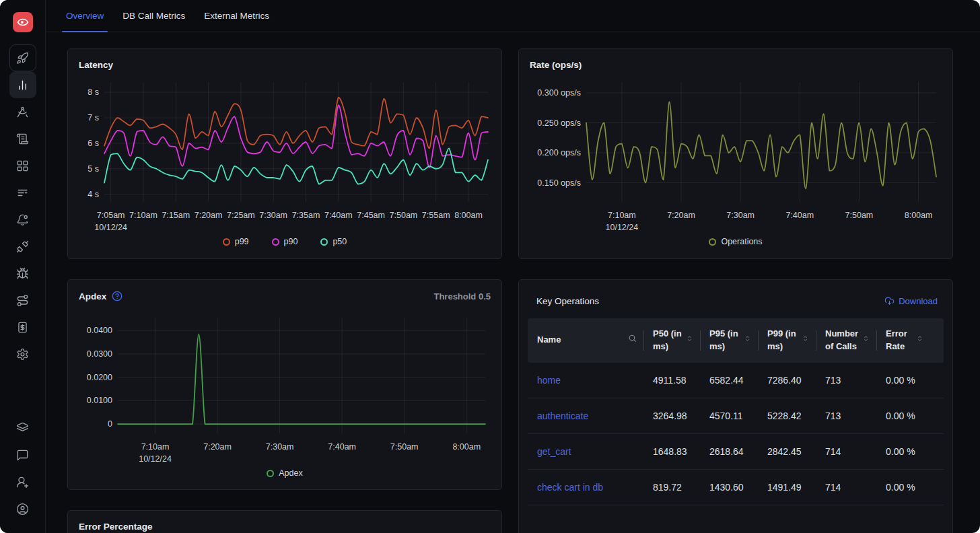 This screenshot has height=533, width=980. What do you see at coordinates (23, 112) in the screenshot?
I see `sidebar-item-traces` at bounding box center [23, 112].